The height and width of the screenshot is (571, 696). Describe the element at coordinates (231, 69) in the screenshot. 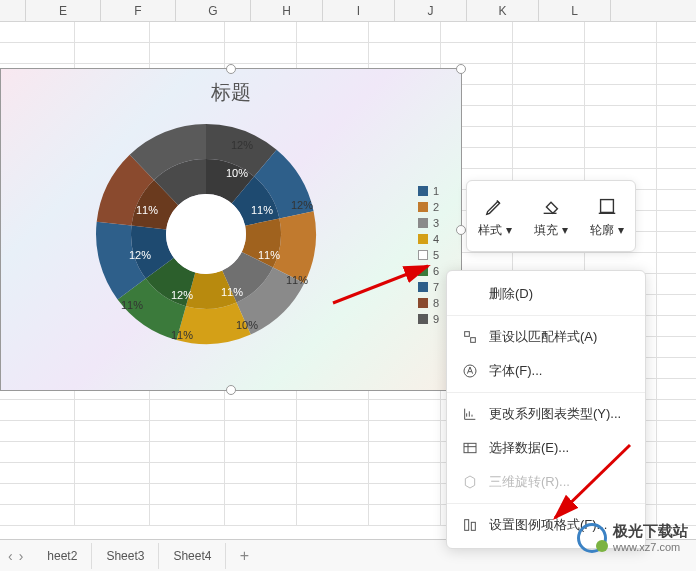

I see `resize-handle-top` at that location.